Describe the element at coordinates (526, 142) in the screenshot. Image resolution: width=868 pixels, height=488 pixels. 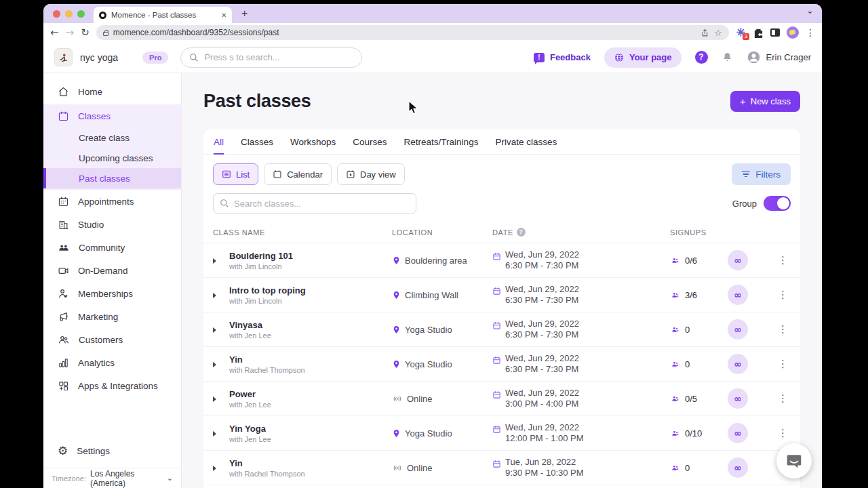
I see `tab-private-classes: Private classes` at that location.